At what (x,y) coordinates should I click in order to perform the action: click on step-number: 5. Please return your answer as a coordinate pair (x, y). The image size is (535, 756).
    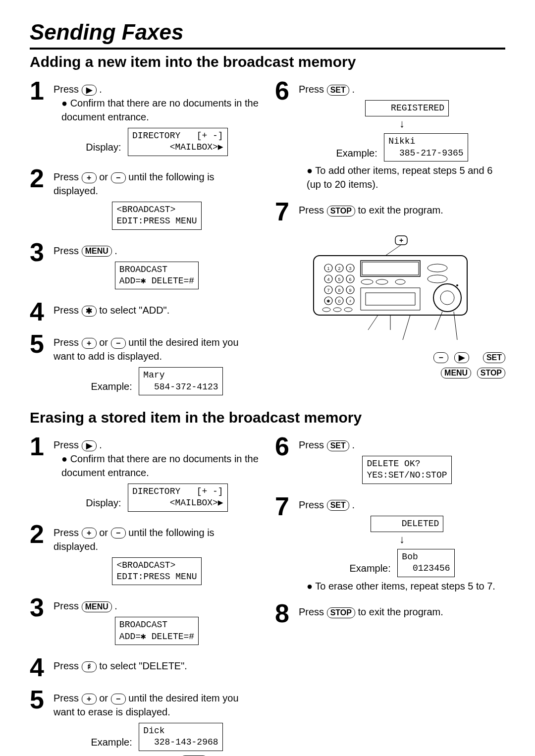
    Looking at the image, I should click on (42, 344).